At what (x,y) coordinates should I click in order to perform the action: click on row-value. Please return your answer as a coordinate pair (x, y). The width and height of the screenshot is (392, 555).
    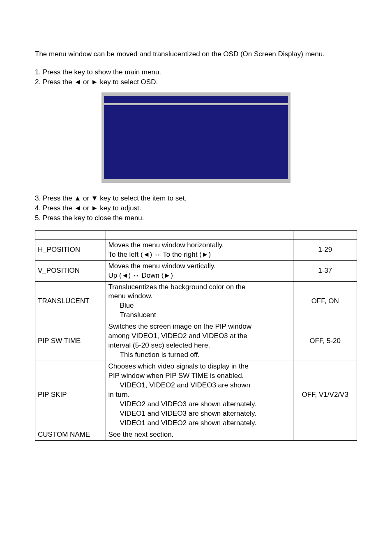
    Looking at the image, I should click on (325, 435).